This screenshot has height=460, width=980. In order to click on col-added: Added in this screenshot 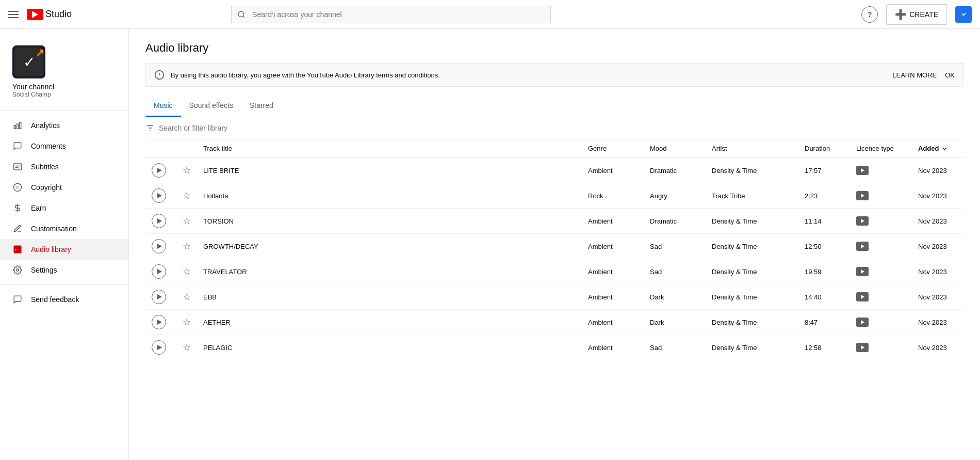, I will do `click(938, 149)`.